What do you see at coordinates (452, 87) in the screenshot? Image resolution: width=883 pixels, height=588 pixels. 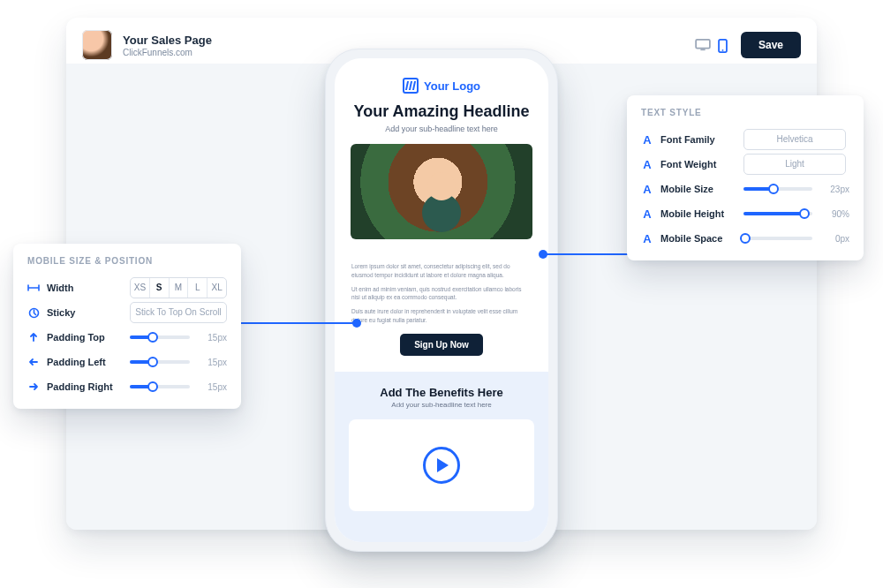 I see `logo-text: Your Logo` at bounding box center [452, 87].